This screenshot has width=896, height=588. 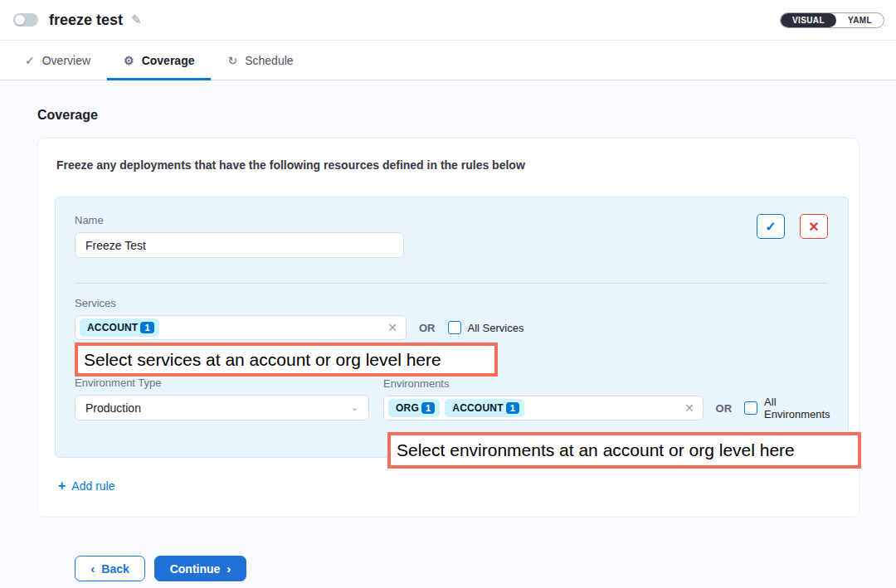 What do you see at coordinates (485, 408) in the screenshot?
I see `environment-tag-account: ACCOUNT 1` at bounding box center [485, 408].